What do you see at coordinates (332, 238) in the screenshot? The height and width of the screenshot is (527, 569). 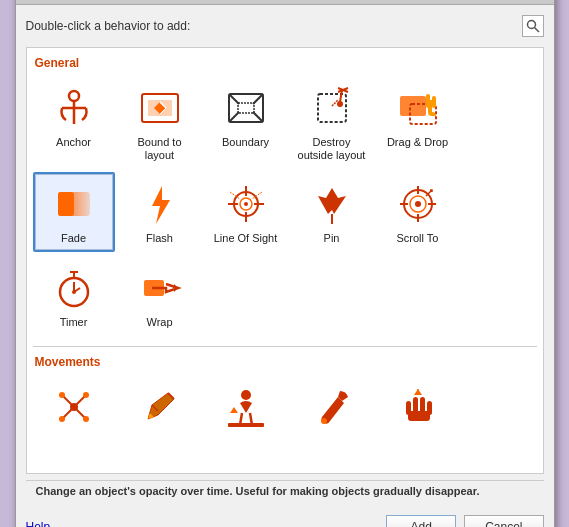 I see `pin-label: Pin` at bounding box center [332, 238].